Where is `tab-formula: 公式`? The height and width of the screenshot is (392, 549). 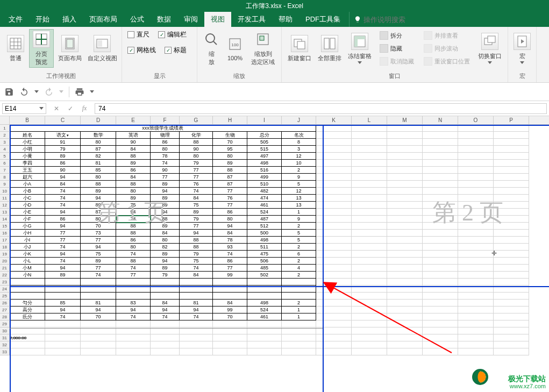
tab-formula: 公式 is located at coordinates (137, 19).